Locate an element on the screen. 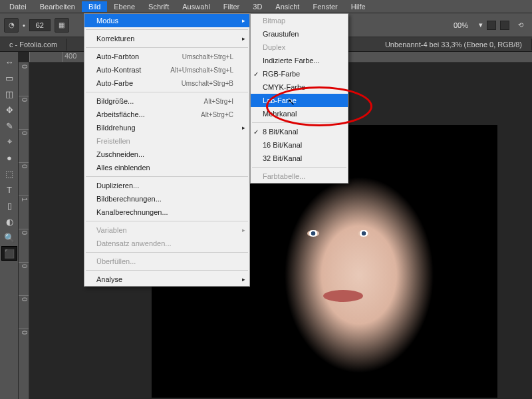  menu-bild-item-datensatz-anwenden-: Datensatz anwenden... is located at coordinates (167, 243).